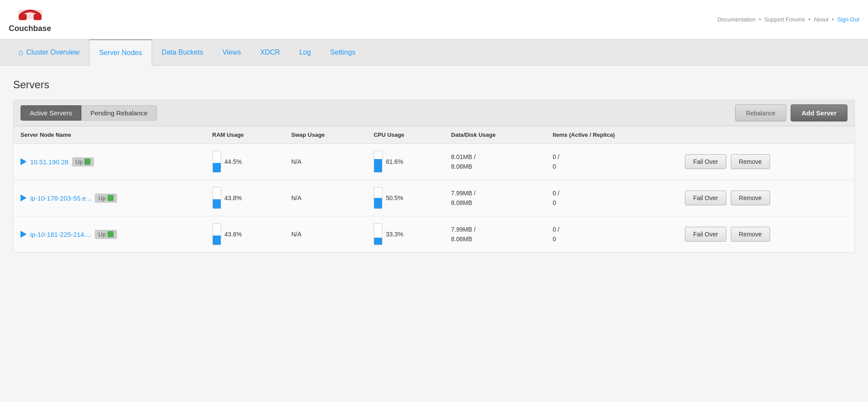 Image resolution: width=868 pixels, height=402 pixels. I want to click on ram-usage-text: 44.5%, so click(233, 162).